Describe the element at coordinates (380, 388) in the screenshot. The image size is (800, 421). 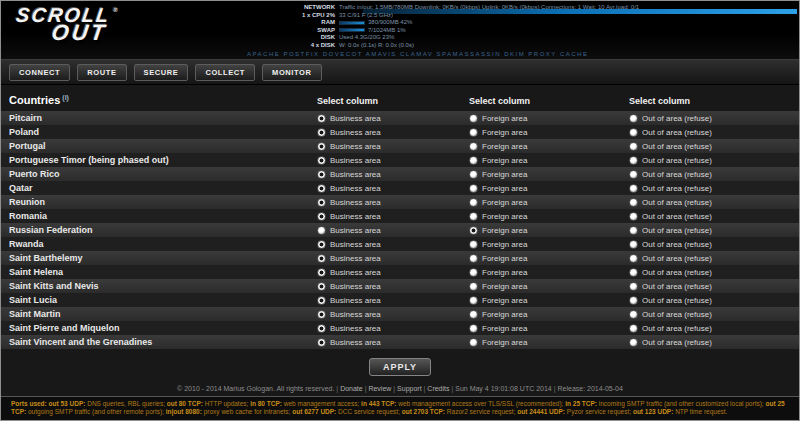
I see `footer-link-review: Review` at that location.